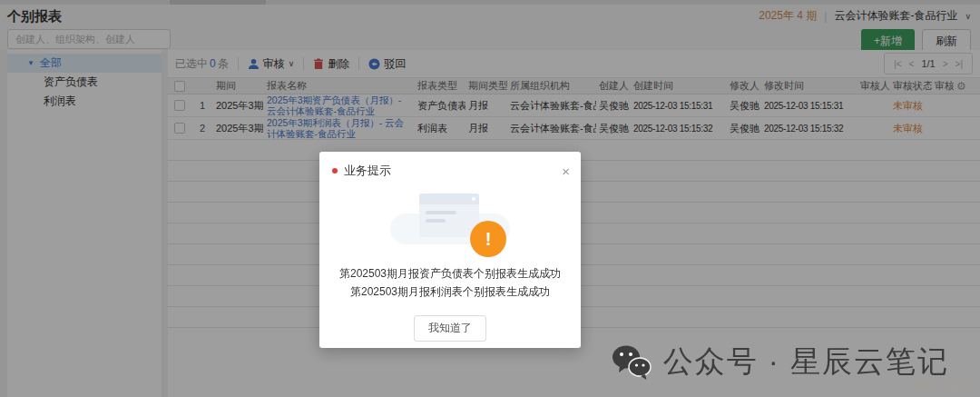 Image resolution: width=980 pixels, height=397 pixels. Describe the element at coordinates (488, 239) in the screenshot. I see `warning-exclamation-icon: !` at that location.